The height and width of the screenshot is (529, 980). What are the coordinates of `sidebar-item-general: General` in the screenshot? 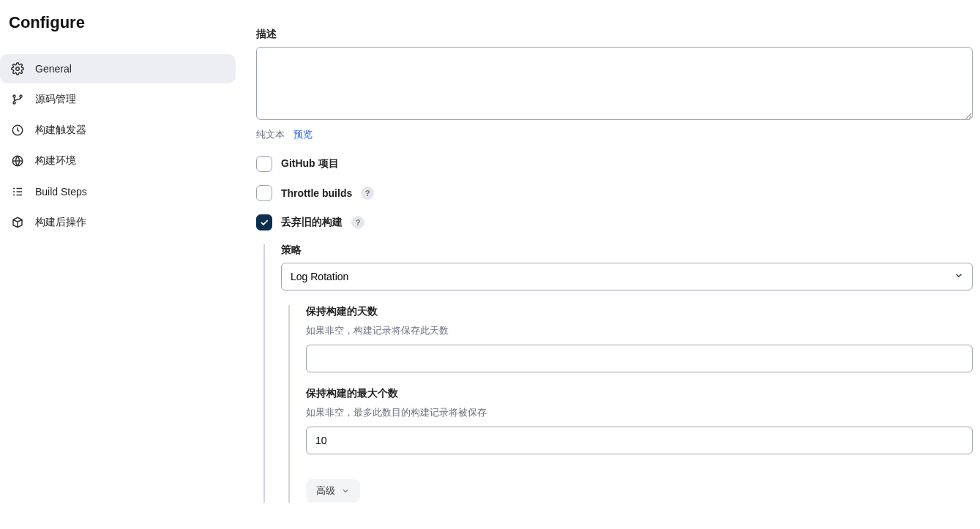 It's located at (118, 69).